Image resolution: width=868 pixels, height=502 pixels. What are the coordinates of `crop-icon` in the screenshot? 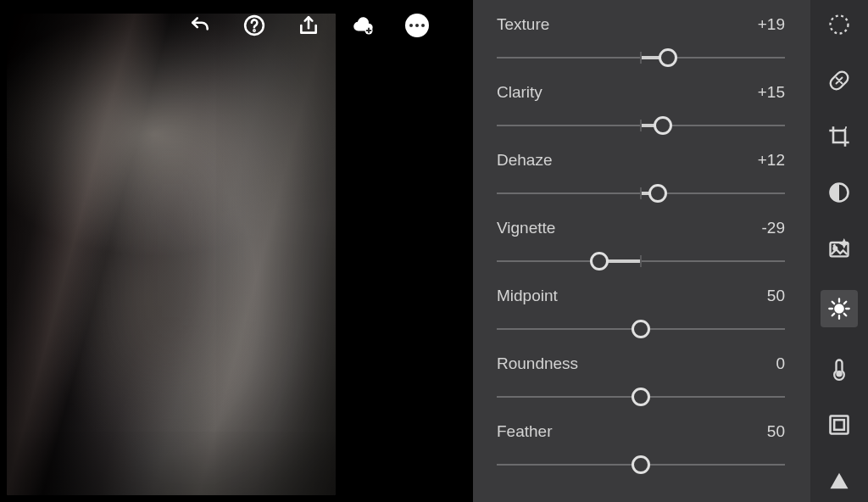 It's located at (839, 137).